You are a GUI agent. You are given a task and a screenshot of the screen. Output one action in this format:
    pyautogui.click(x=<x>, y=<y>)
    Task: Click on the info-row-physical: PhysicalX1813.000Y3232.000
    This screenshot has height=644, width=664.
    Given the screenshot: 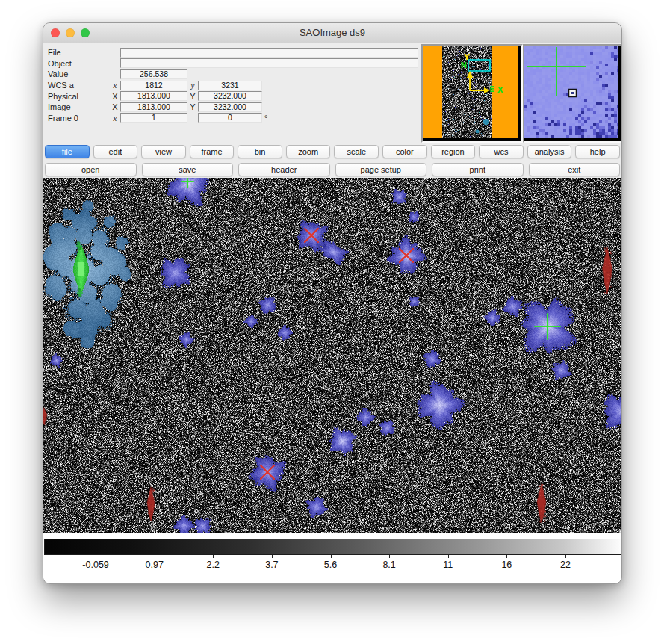 What is the action you would take?
    pyautogui.click(x=252, y=96)
    